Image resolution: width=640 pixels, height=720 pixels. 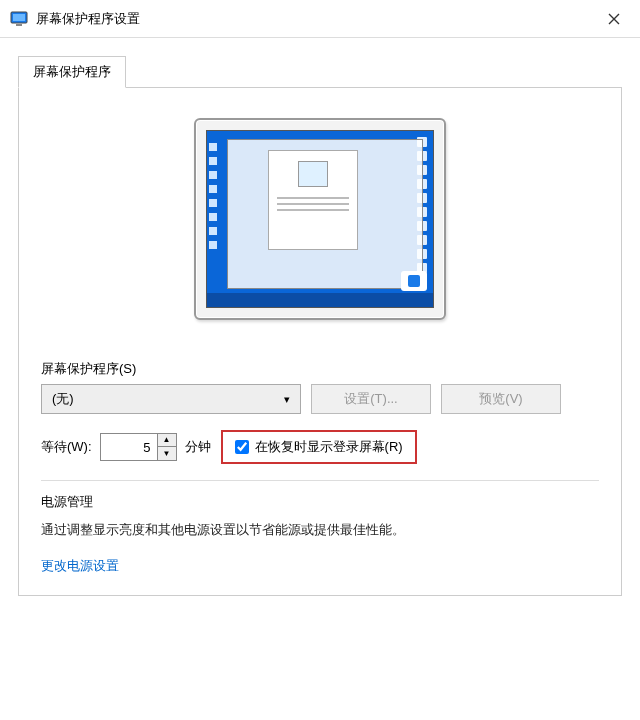 I want to click on resume-label: 在恢复时显示登录屏幕(R), so click(x=329, y=447).